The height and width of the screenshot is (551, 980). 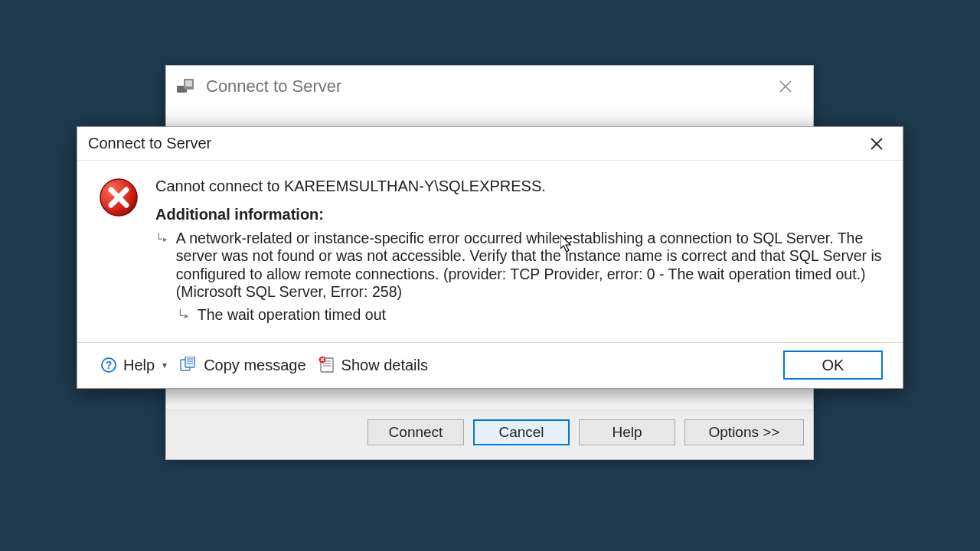 I want to click on copy-message-label: Copy message, so click(x=254, y=366).